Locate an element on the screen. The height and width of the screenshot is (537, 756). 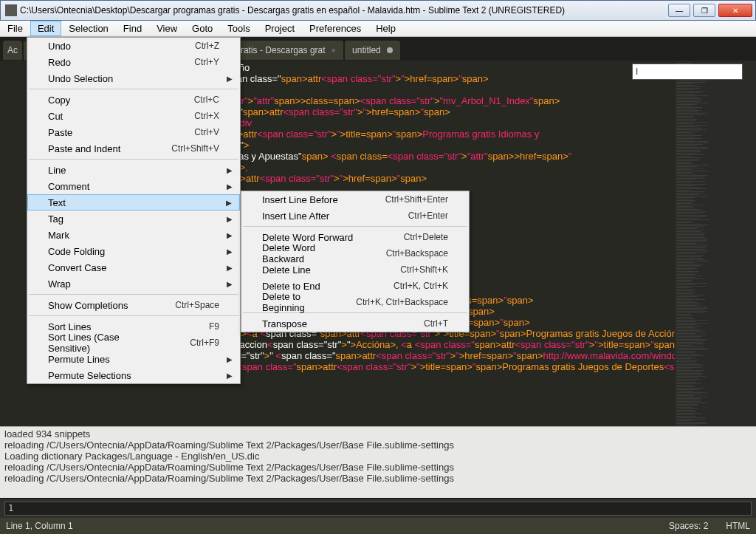
tab: Ac is located at coordinates (13, 50).